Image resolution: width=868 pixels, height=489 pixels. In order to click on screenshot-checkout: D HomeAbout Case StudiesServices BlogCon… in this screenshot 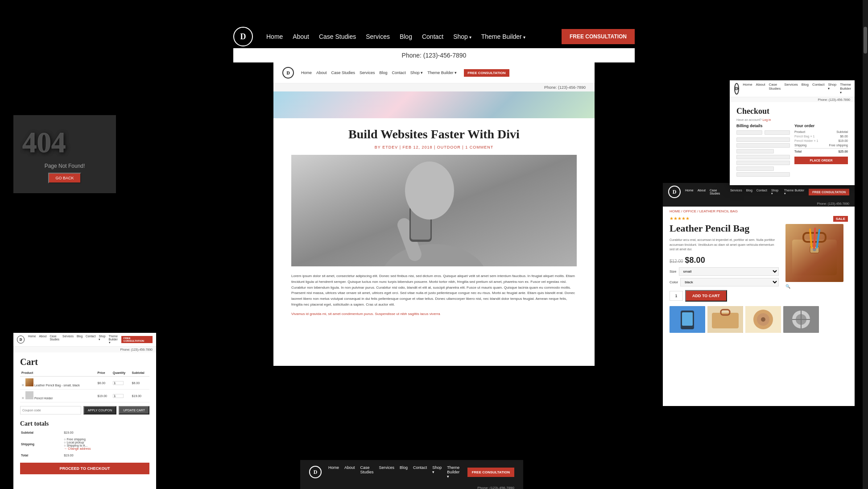, I will do `click(792, 133)`.